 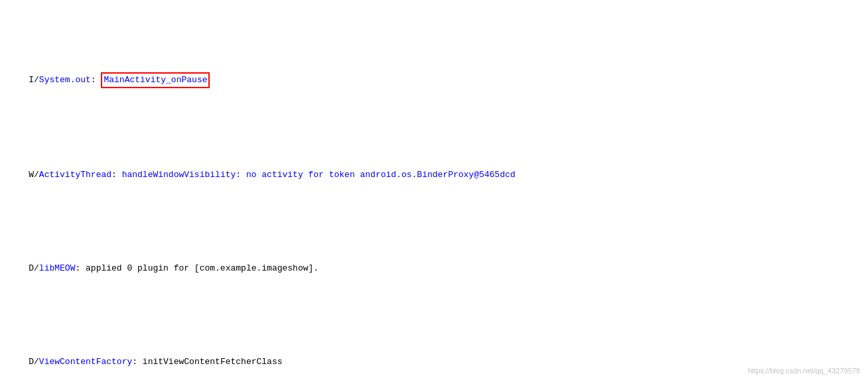 I want to click on tag-4: ViewContentFactory, so click(x=86, y=362).